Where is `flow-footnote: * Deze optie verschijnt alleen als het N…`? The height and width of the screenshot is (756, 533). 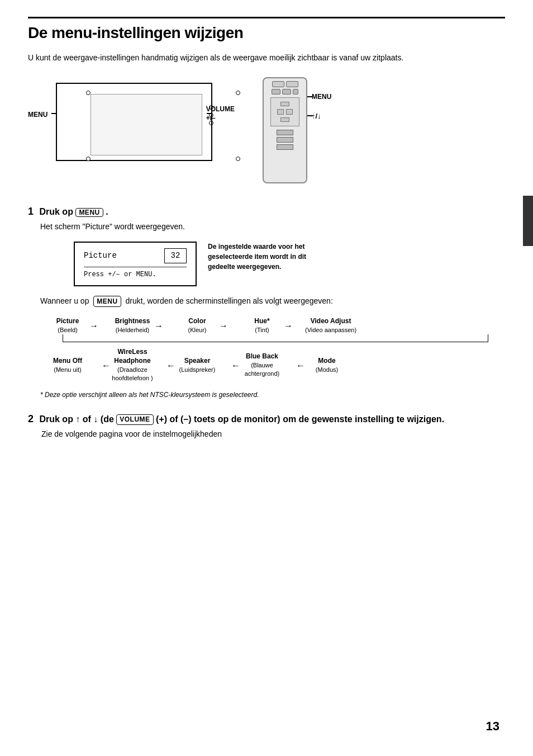
flow-footnote: * Deze optie verschijnt alleen als het N… is located at coordinates (273, 395).